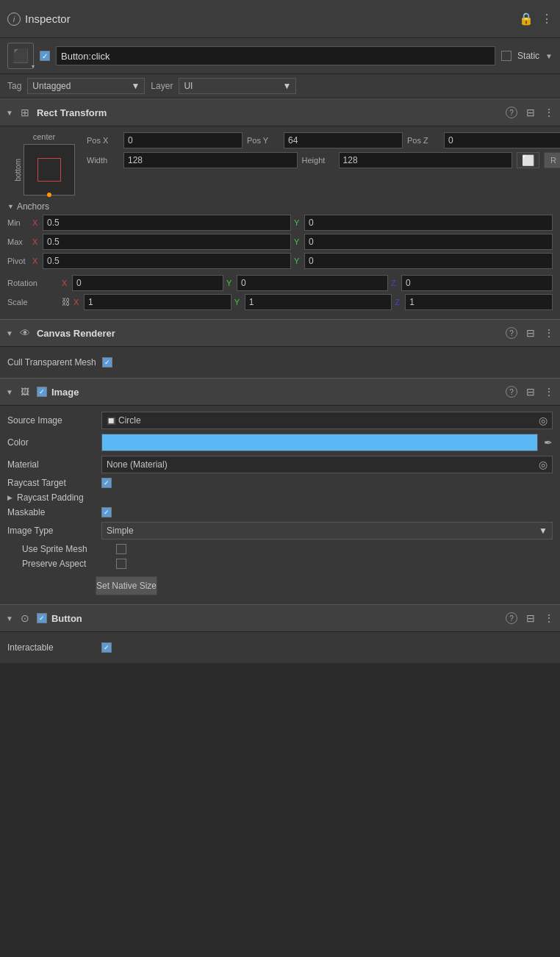 This screenshot has height=957, width=560. What do you see at coordinates (107, 483) in the screenshot?
I see `raycast-target-checkbox: ✓` at bounding box center [107, 483].